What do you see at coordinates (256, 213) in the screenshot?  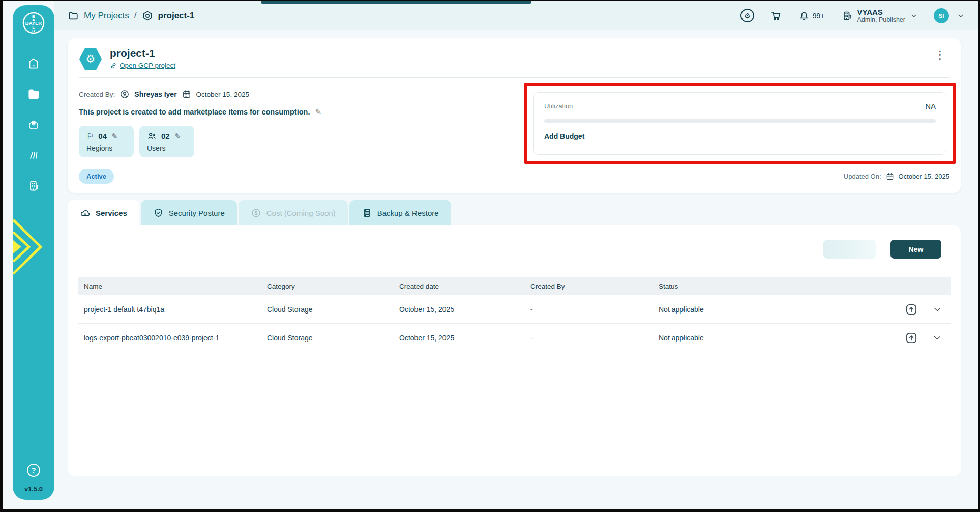 I see `dollar-circle-icon` at bounding box center [256, 213].